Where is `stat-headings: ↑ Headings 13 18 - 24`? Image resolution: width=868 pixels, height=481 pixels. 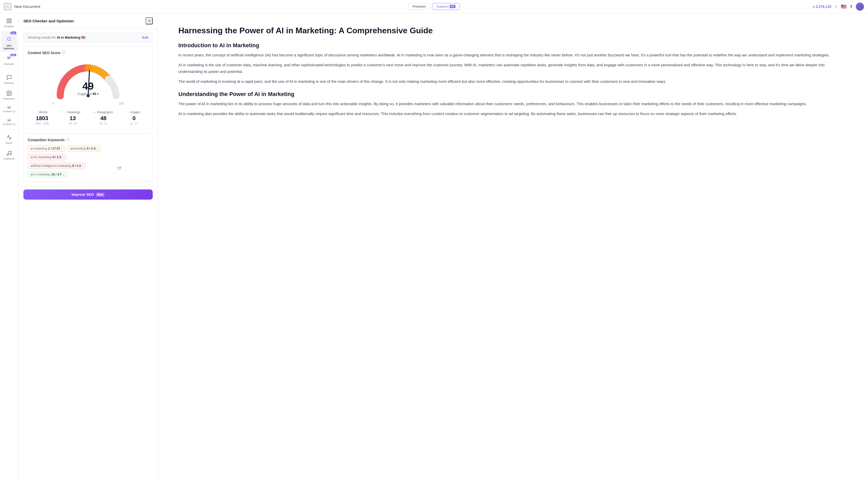 stat-headings: ↑ Headings 13 18 - 24 is located at coordinates (73, 118).